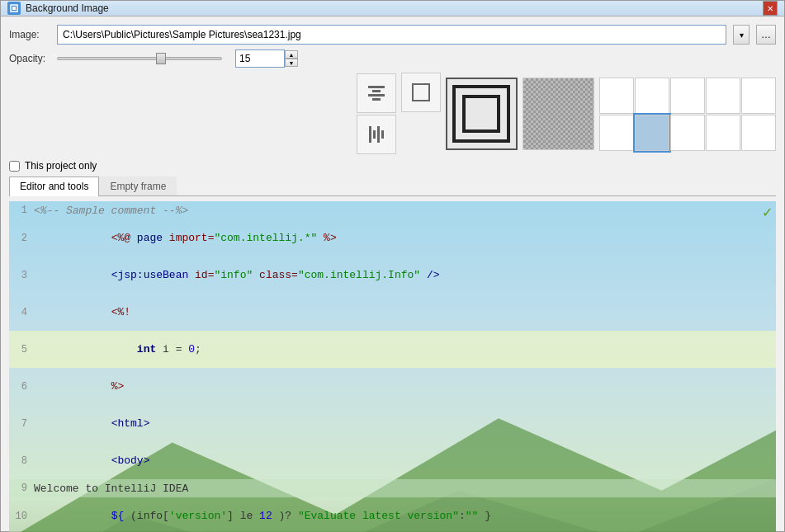  What do you see at coordinates (22, 424) in the screenshot?
I see `line-number: 7` at bounding box center [22, 424].